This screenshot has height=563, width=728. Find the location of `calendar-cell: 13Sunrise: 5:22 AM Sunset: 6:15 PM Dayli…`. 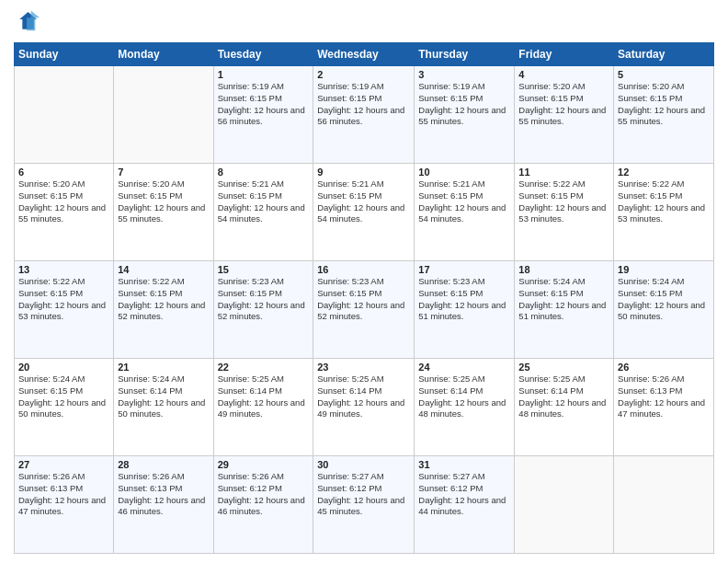

calendar-cell: 13Sunrise: 5:22 AM Sunset: 6:15 PM Dayli… is located at coordinates (64, 310).